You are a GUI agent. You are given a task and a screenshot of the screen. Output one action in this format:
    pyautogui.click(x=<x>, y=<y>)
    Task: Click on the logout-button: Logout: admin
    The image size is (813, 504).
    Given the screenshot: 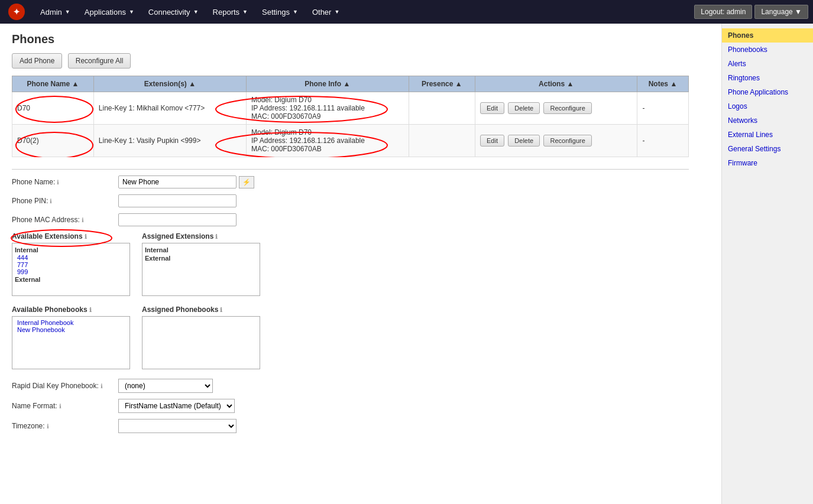 What is the action you would take?
    pyautogui.click(x=723, y=12)
    